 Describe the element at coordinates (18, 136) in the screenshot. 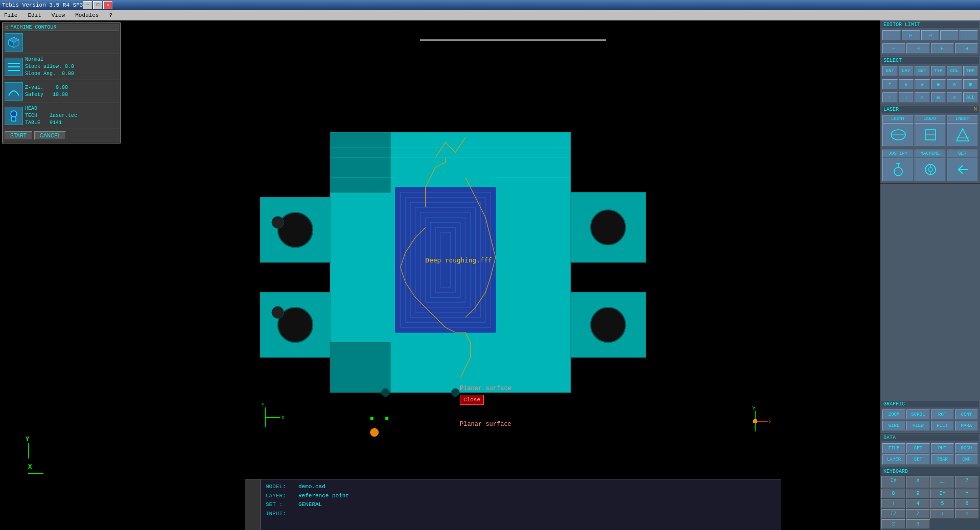

I see `start-button: START` at that location.